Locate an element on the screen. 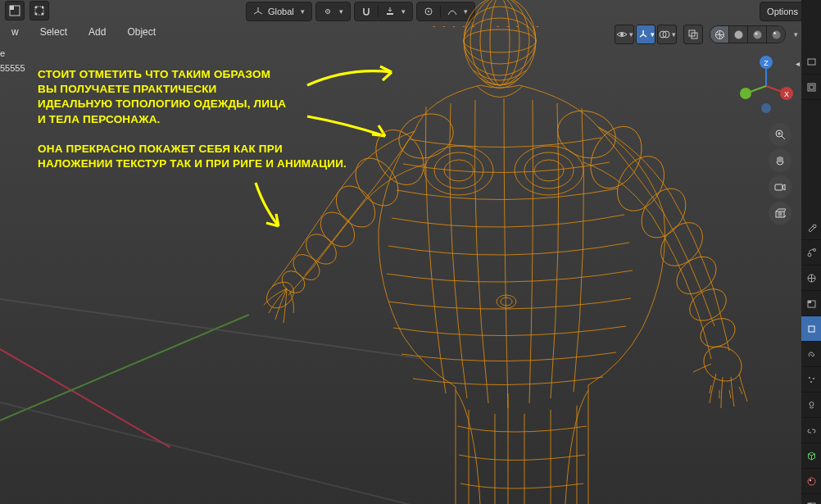 The width and height of the screenshot is (821, 504). rail-physics-icon is located at coordinates (811, 405).